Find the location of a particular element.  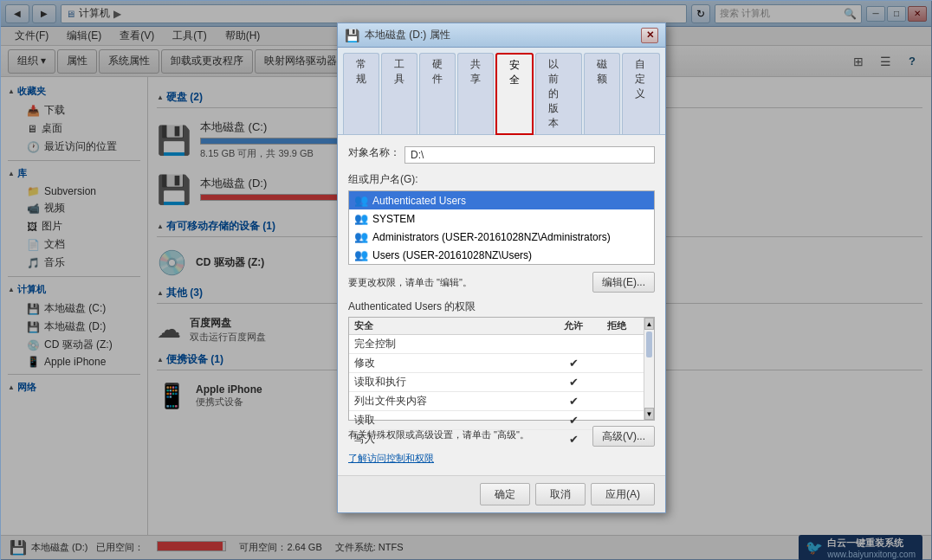

special-note: 有关特殊权限或高级设置，请单击 "高级"。 is located at coordinates (467, 434).